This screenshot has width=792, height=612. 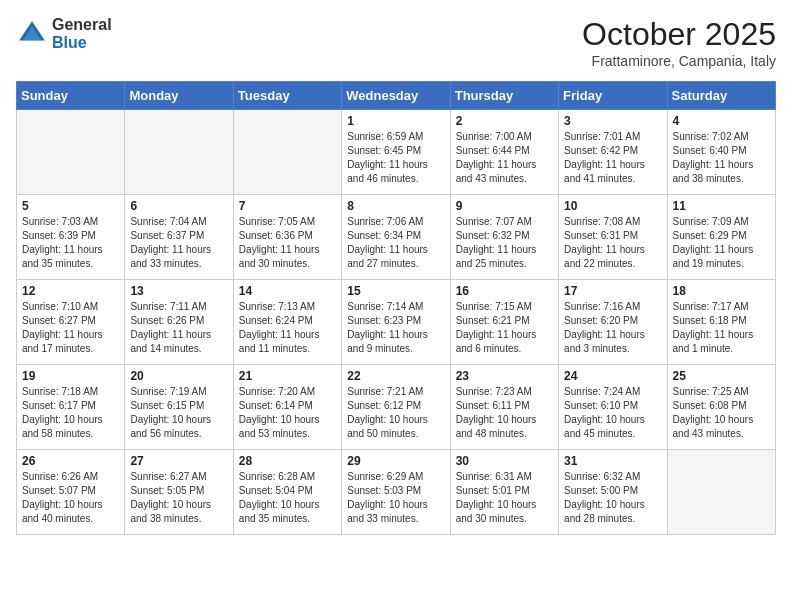 What do you see at coordinates (722, 291) in the screenshot?
I see `day-number: 18` at bounding box center [722, 291].